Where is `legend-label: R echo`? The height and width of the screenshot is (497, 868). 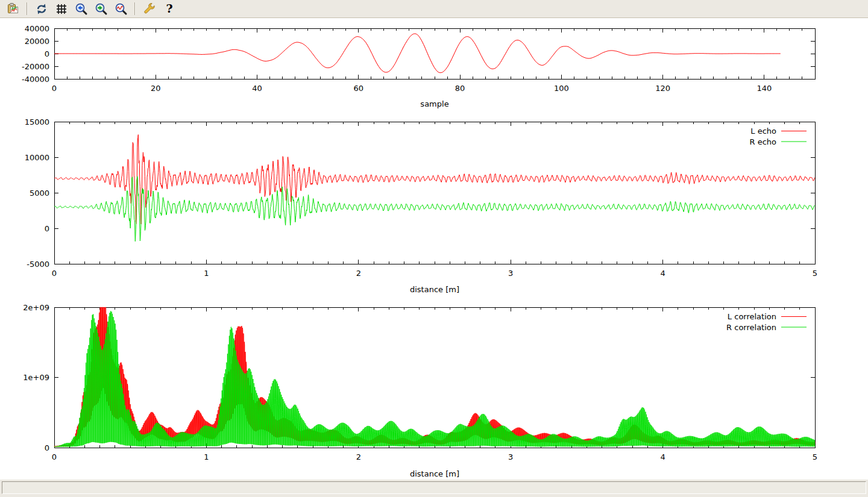
legend-label: R echo is located at coordinates (763, 142).